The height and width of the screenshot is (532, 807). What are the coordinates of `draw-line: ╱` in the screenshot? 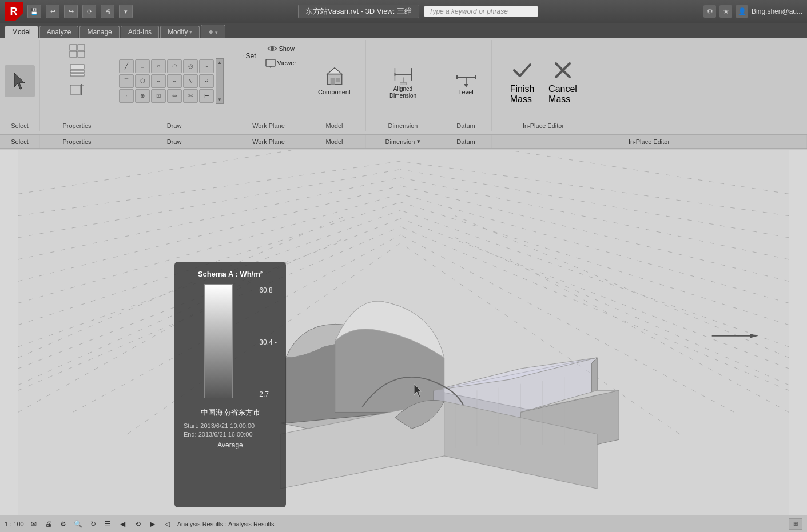 It's located at (126, 66).